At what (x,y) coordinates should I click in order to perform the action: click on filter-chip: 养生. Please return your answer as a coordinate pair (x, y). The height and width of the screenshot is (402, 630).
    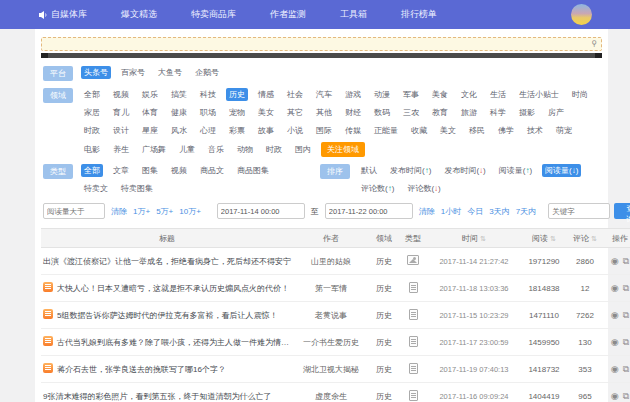
    Looking at the image, I should click on (121, 150).